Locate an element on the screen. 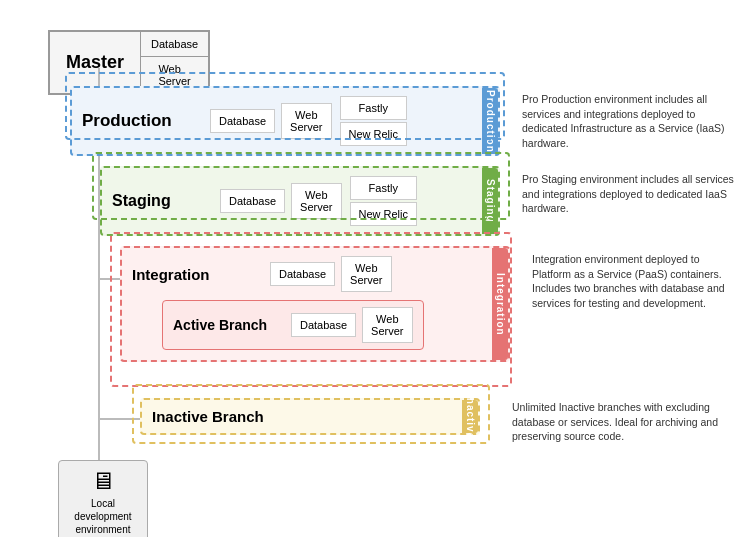 The width and height of the screenshot is (750, 537). integration-label: Integration is located at coordinates (197, 274).